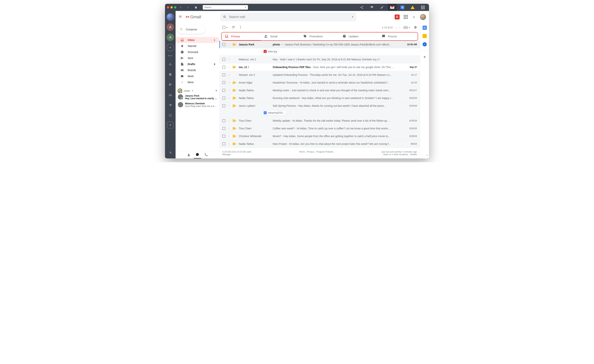 The image size is (594, 364). What do you see at coordinates (274, 113) in the screenshot?
I see `attachment-chip: ≡saltspring2016....` at bounding box center [274, 113].